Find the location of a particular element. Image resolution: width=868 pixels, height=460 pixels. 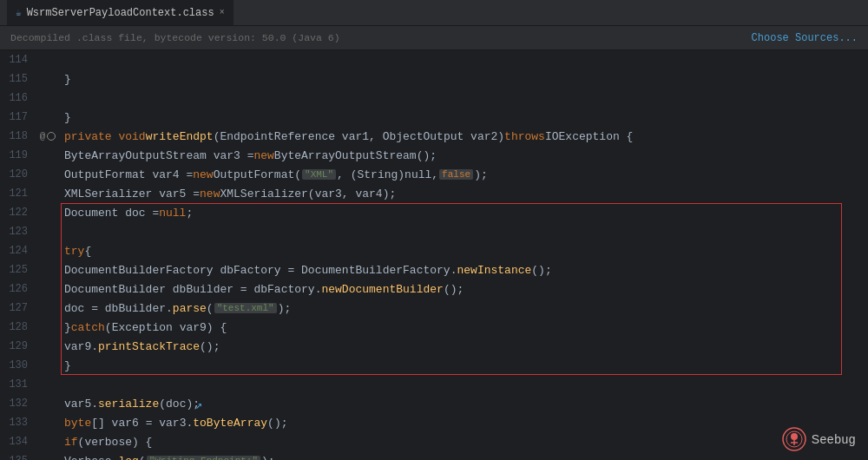

code-line: XMLSerializer var5 = new XMLSerializer(v… is located at coordinates (466, 194).